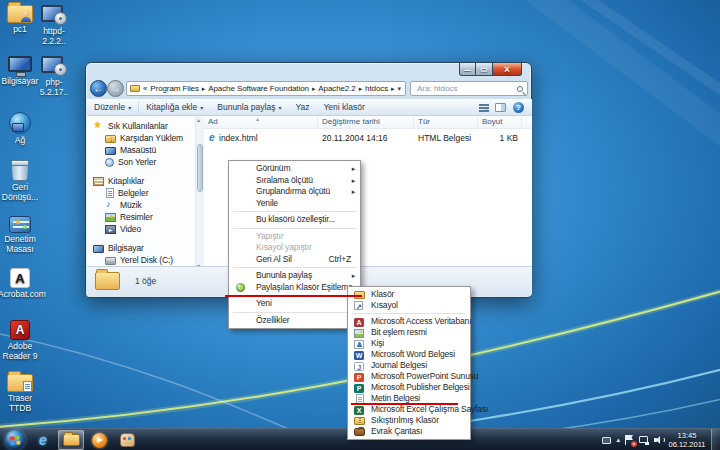 This screenshot has height=450, width=720. What do you see at coordinates (99, 440) in the screenshot?
I see `taskbar-media-player` at bounding box center [99, 440].